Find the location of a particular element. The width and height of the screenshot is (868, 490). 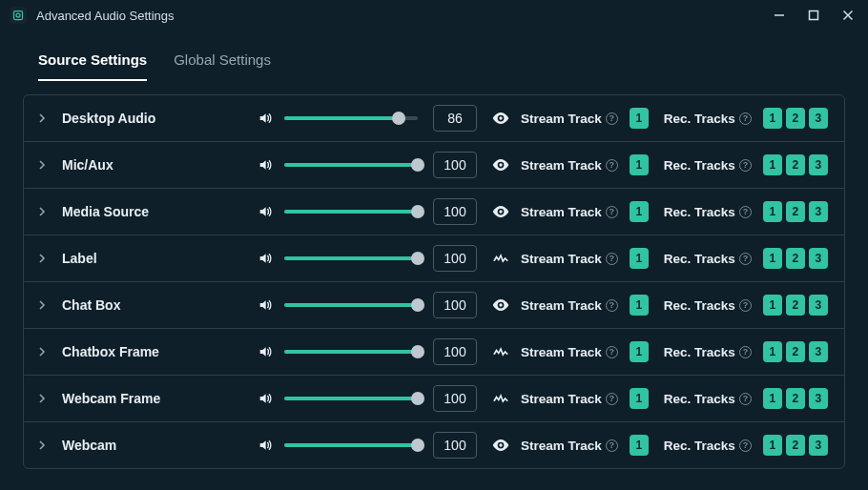

minimize-button is located at coordinates (779, 15).